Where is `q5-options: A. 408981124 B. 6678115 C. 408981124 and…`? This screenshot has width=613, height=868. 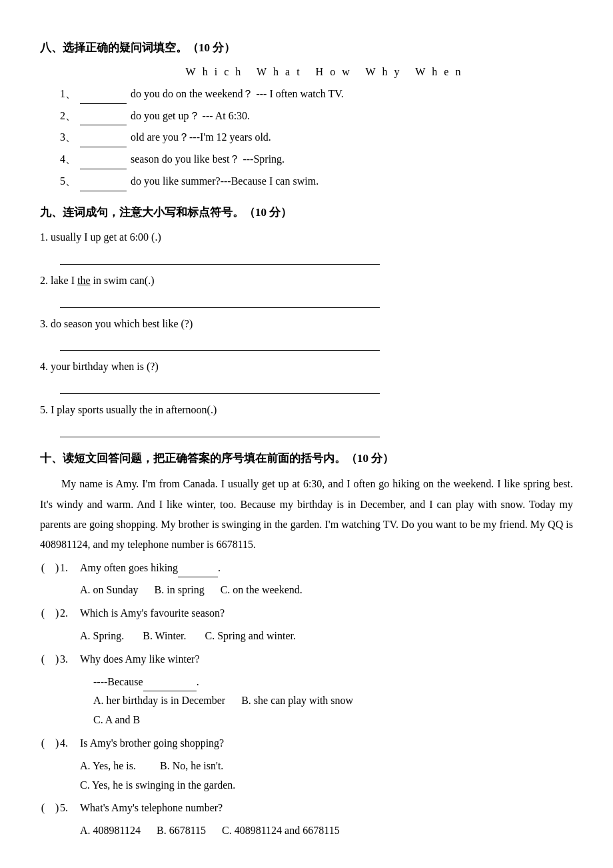 q5-options: A. 408981124 B. 6678115 C. 408981124 and… is located at coordinates (326, 831).